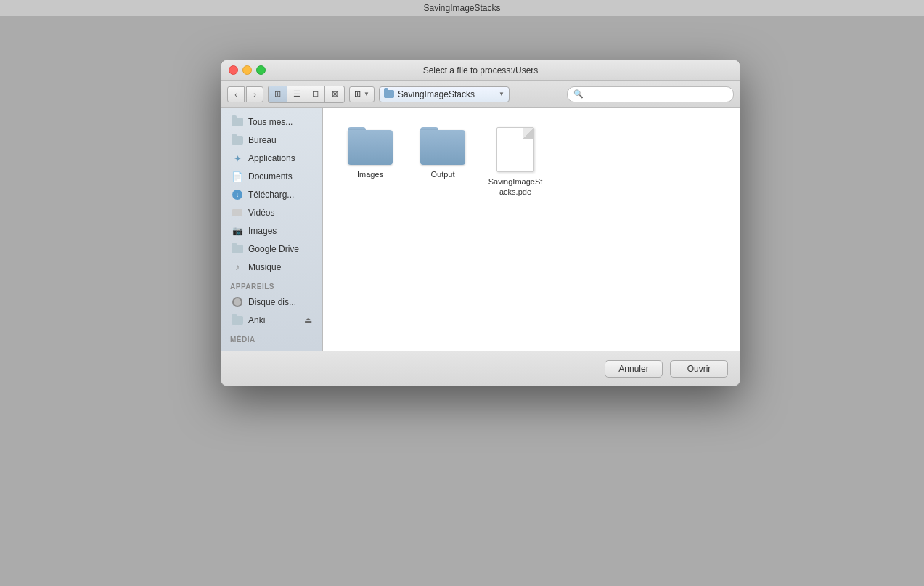 This screenshot has width=924, height=586. Describe the element at coordinates (650, 94) in the screenshot. I see `search-box: 🔍` at that location.